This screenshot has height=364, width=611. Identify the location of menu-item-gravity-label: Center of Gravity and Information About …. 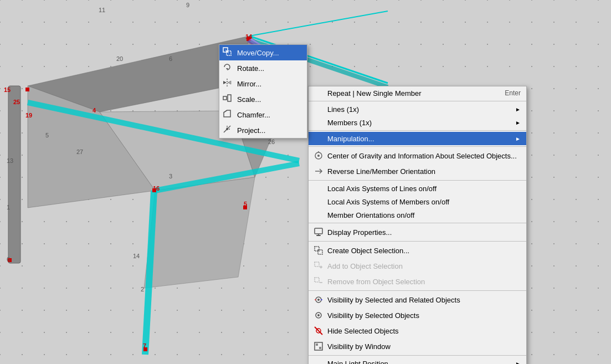
(422, 156).